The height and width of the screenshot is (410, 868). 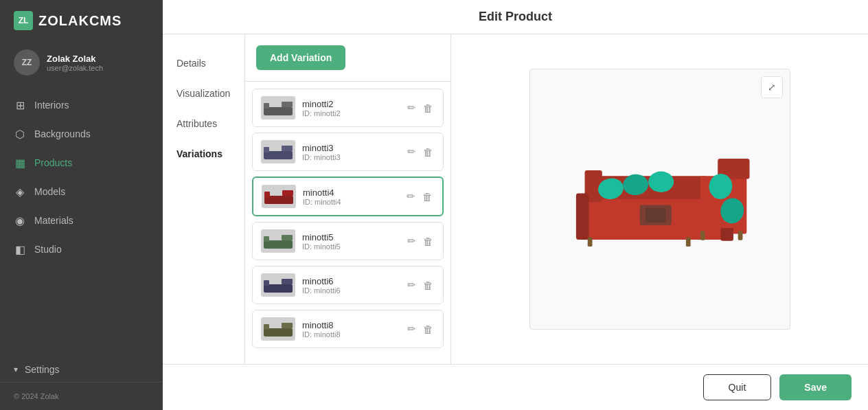 What do you see at coordinates (350, 196) in the screenshot?
I see `variation-info: minotti4 ID: minotti4` at bounding box center [350, 196].